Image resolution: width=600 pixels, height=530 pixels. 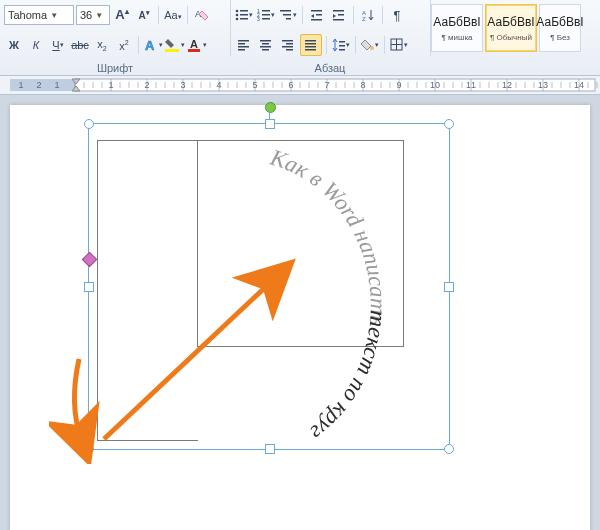 I want to click on style-tile-normal: АаБбВвІ ¶ Обычный, so click(x=511, y=28).